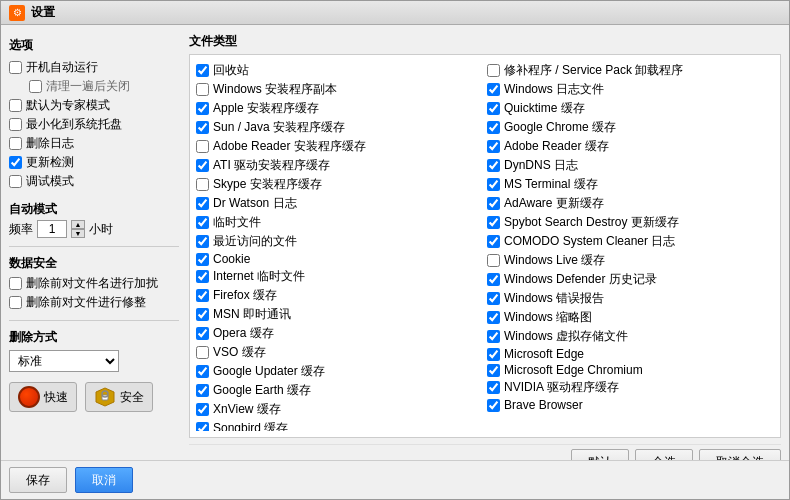 This screenshot has height=500, width=790. Describe the element at coordinates (740, 454) in the screenshot. I see `deselect-all-button: 取消全选` at that location.